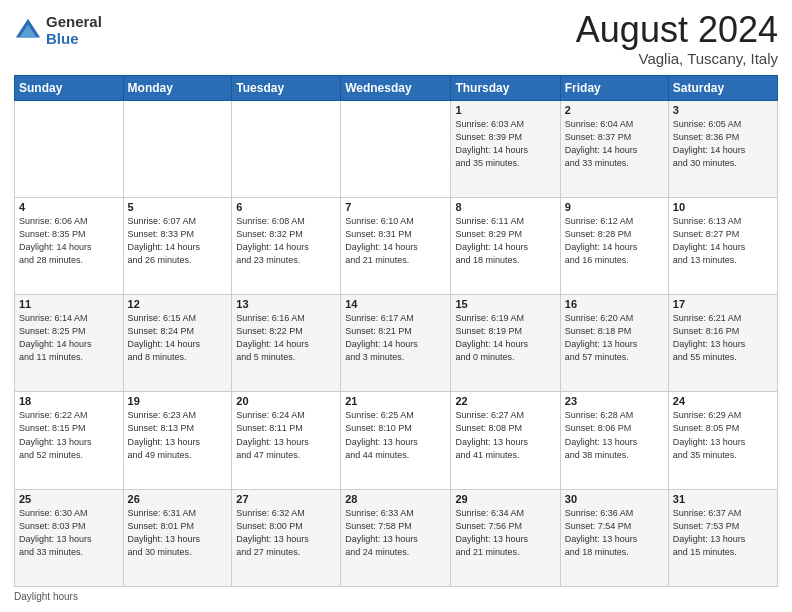  What do you see at coordinates (723, 533) in the screenshot?
I see `day-info: Sunrise: 6:37 AM Sunset: 7:53 PM Dayligh…` at bounding box center [723, 533].